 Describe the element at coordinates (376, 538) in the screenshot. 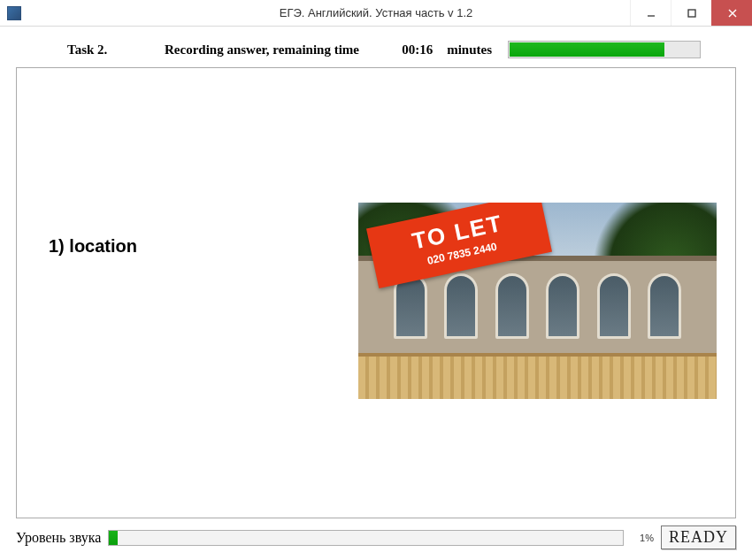

I see `footer-bar: Уровень звука 1% READY` at that location.